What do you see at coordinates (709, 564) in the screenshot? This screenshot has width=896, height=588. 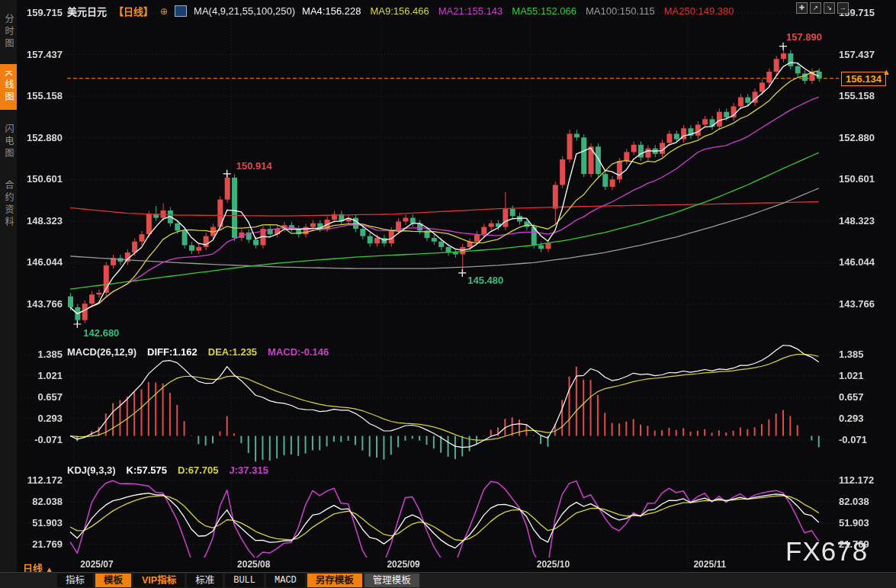 I see `x-axis-month-label: 2025/11` at bounding box center [709, 564].